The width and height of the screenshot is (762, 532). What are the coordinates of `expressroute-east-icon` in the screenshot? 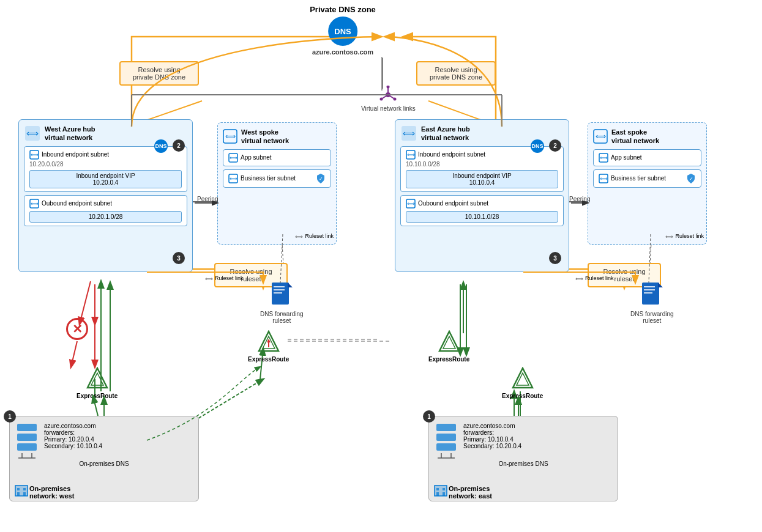 It's located at (523, 379).